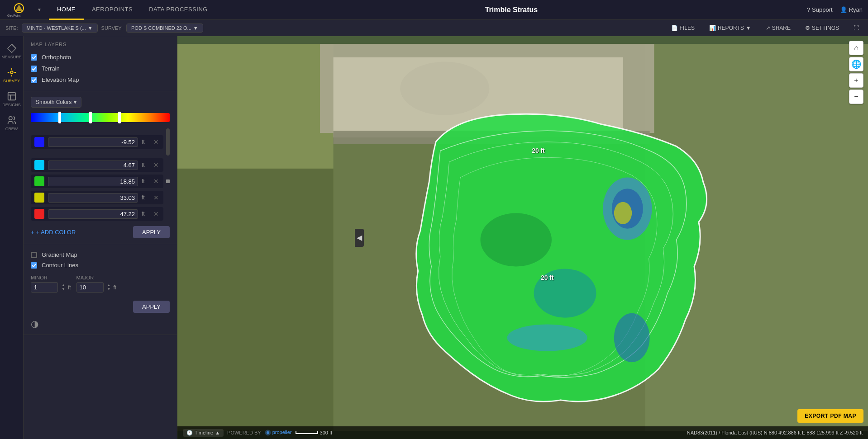 This screenshot has height=439, width=868. Describe the element at coordinates (151, 307) in the screenshot. I see `apply-contour-button: APPLY` at that location.